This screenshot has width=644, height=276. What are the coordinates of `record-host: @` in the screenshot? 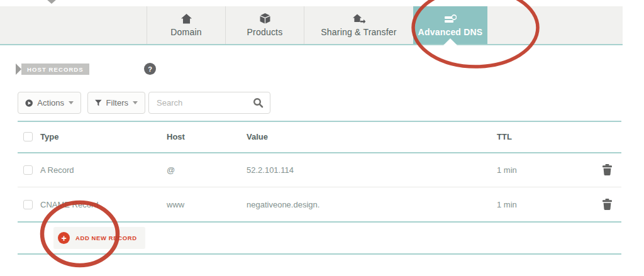 It's located at (171, 170).